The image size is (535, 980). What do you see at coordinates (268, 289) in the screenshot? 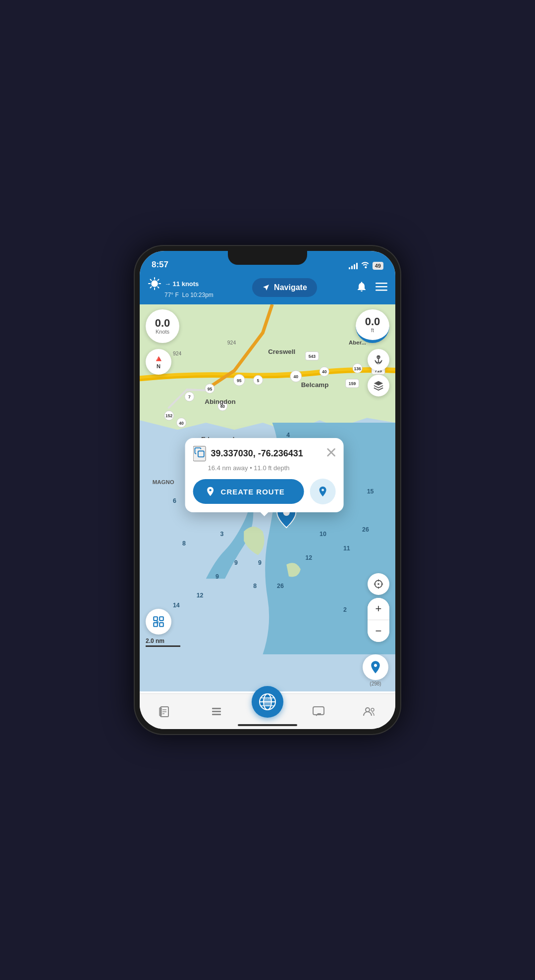
I see `app-header: → 11 knots 77° F Lo 10:23pm Navigate` at bounding box center [268, 289].